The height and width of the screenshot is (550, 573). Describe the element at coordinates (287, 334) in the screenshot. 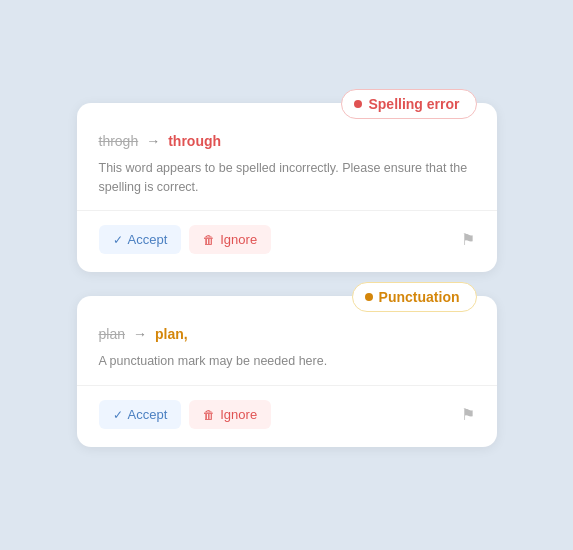

I see `punctuation-word-line: plan → plan,` at that location.